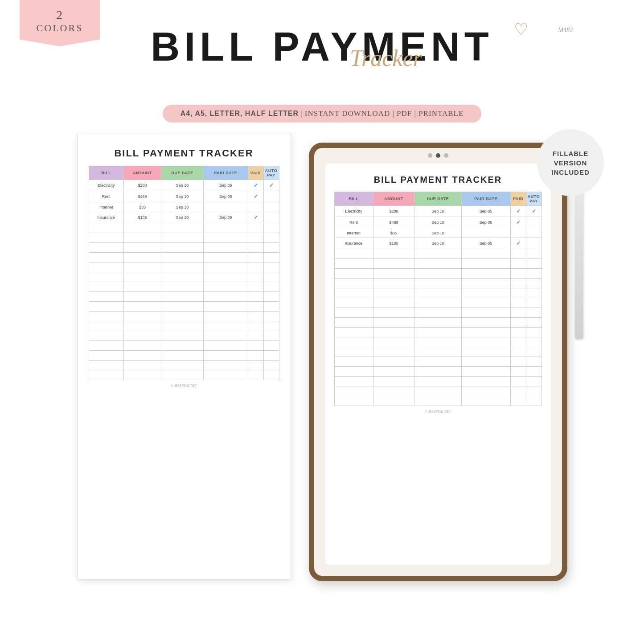 This screenshot has width=644, height=644. I want to click on table-row: Internet $35 Sep 10, so click(438, 233).